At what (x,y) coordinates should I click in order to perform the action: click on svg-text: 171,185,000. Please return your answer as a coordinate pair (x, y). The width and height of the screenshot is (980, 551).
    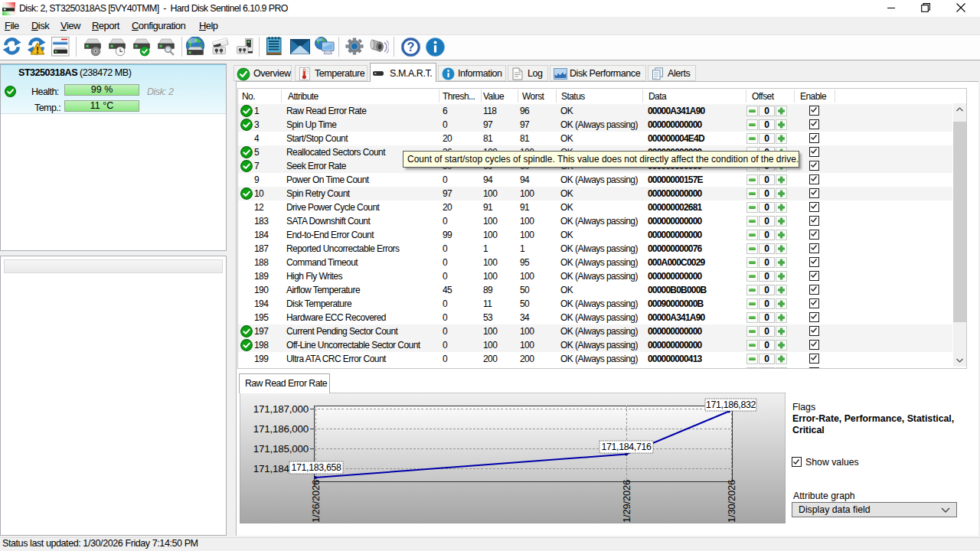
    Looking at the image, I should click on (281, 448).